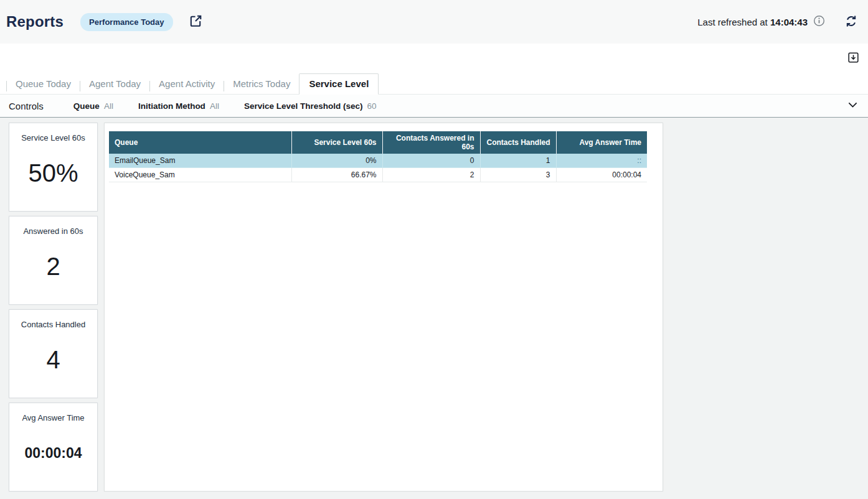 This screenshot has width=868, height=499. I want to click on cell-contacts-answered: 0, so click(431, 161).